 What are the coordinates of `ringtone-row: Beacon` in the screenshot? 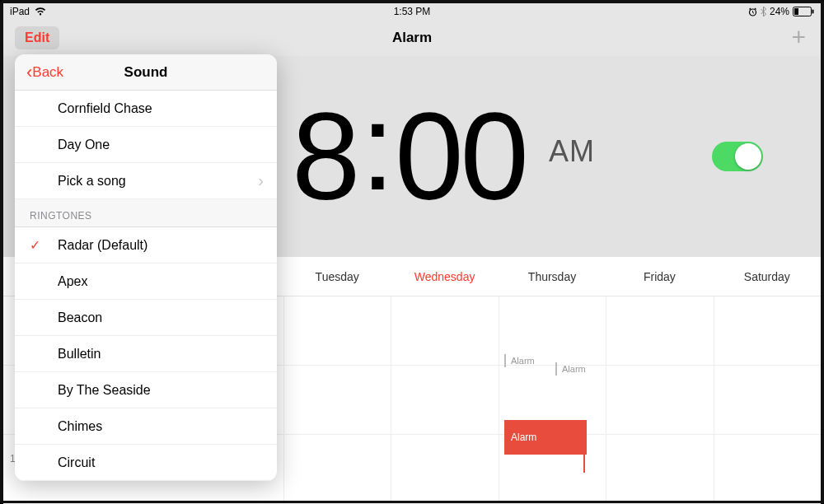 It's located at (146, 318).